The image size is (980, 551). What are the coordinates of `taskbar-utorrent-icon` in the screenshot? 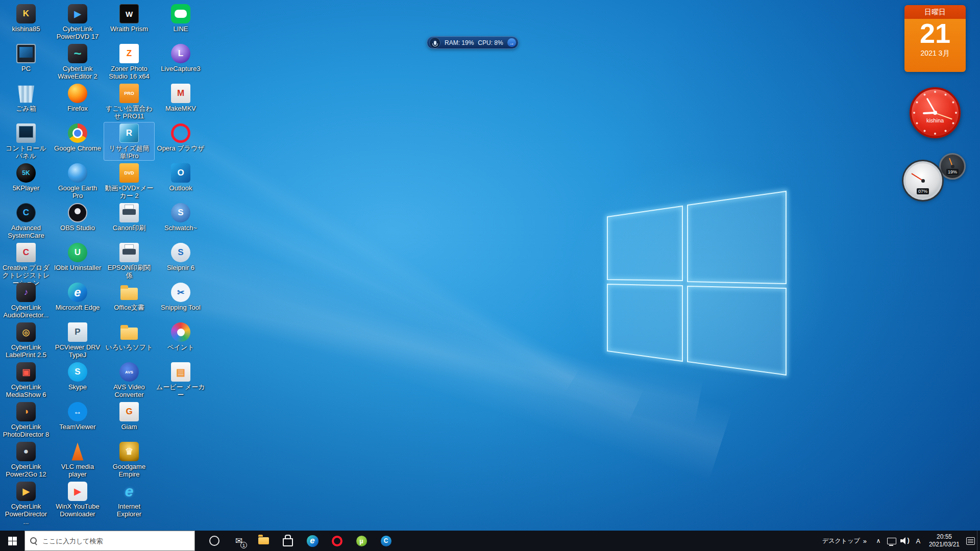 It's located at (361, 541).